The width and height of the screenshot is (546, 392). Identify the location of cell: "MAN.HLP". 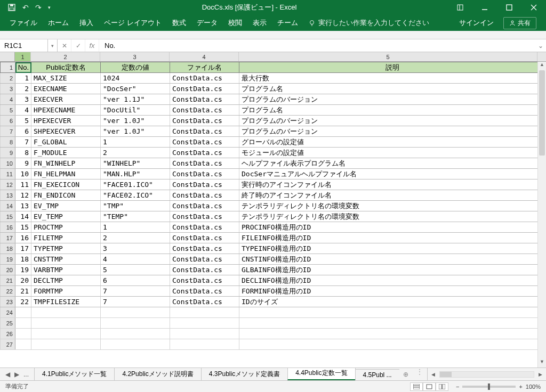
(135, 174).